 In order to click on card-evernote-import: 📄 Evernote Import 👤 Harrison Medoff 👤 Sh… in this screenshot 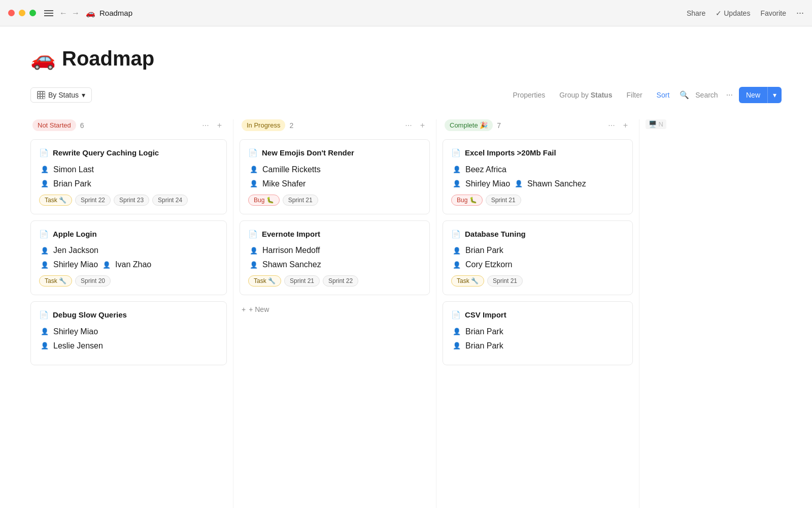, I will do `click(335, 258)`.